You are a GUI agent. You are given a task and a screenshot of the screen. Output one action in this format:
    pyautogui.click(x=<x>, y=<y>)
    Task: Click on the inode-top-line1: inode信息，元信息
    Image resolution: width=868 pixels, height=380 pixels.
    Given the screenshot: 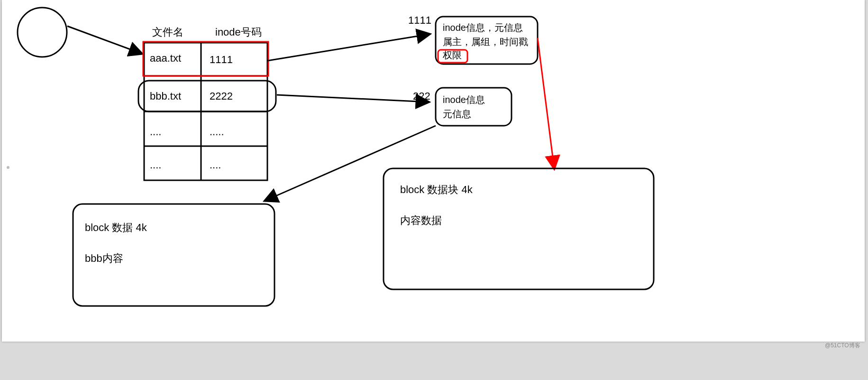 What is the action you would take?
    pyautogui.click(x=483, y=28)
    